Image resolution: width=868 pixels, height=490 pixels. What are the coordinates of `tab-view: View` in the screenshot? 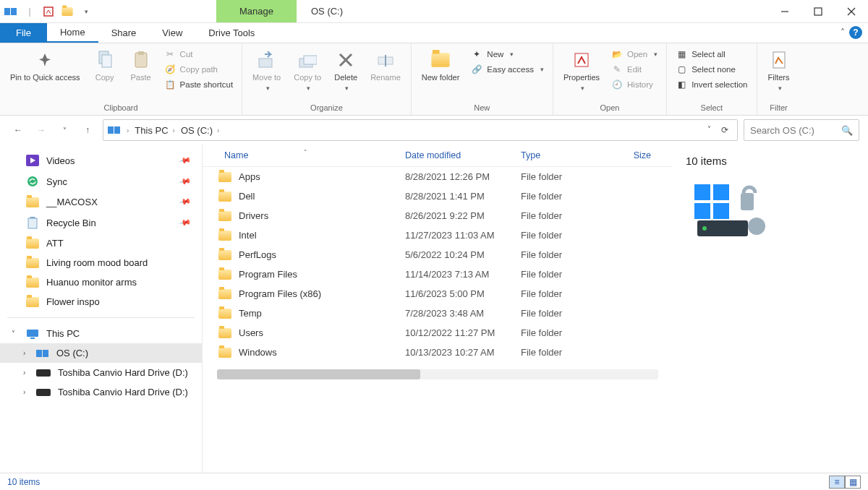 It's located at (172, 33).